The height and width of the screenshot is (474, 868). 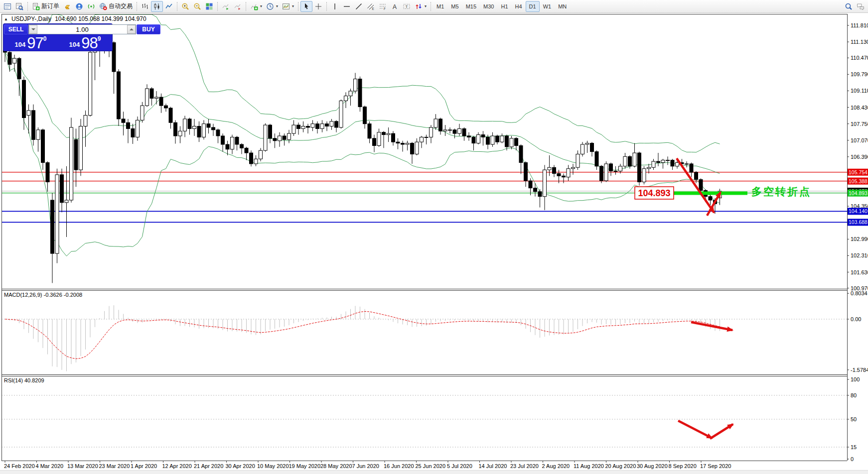 I want to click on crosshair-button, so click(x=318, y=6).